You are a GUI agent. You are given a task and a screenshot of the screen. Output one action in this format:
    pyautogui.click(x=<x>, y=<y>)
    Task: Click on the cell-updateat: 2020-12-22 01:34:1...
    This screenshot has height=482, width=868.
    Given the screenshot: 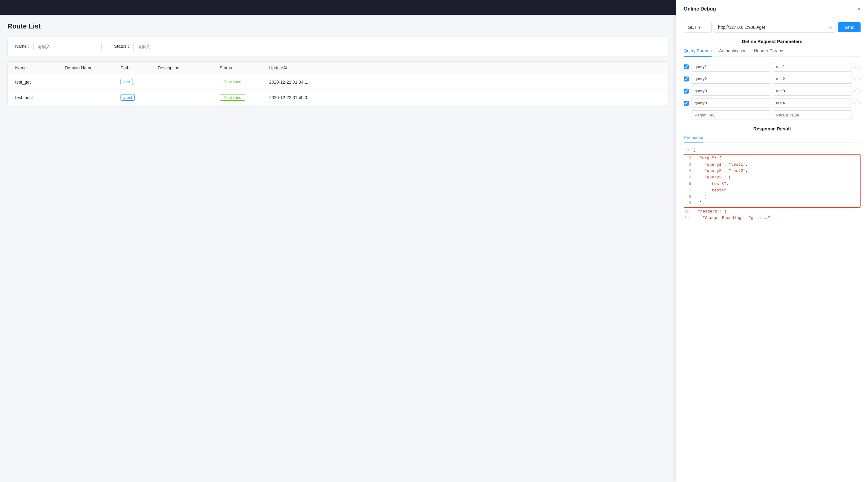 What is the action you would take?
    pyautogui.click(x=465, y=82)
    